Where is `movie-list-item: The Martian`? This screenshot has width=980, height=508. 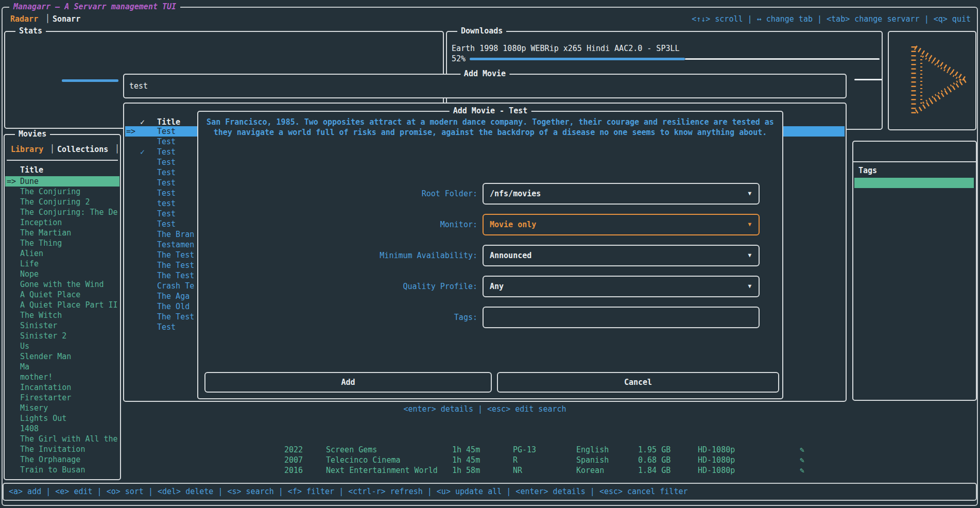 movie-list-item: The Martian is located at coordinates (62, 233).